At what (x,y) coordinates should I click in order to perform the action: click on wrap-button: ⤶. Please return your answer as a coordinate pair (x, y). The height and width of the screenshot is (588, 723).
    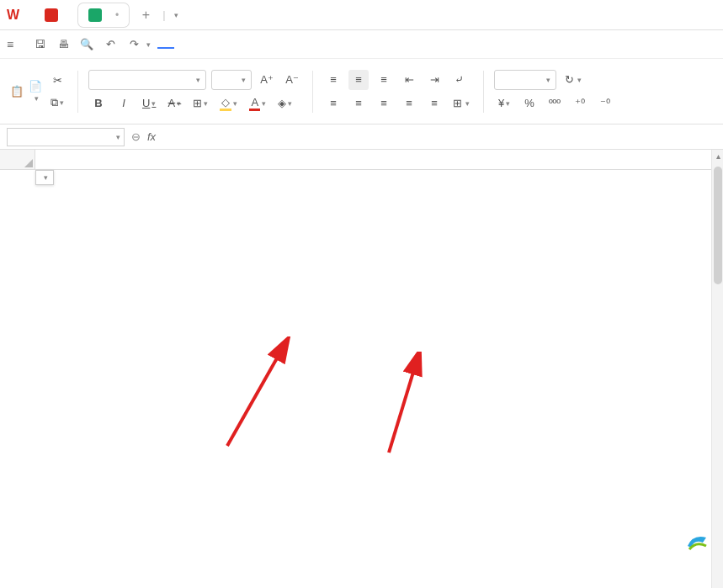
    Looking at the image, I should click on (460, 80).